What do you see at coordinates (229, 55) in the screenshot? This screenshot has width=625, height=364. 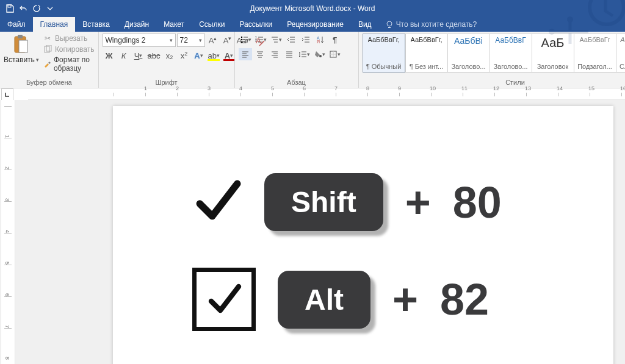 I see `font-color-button: A▾` at bounding box center [229, 55].